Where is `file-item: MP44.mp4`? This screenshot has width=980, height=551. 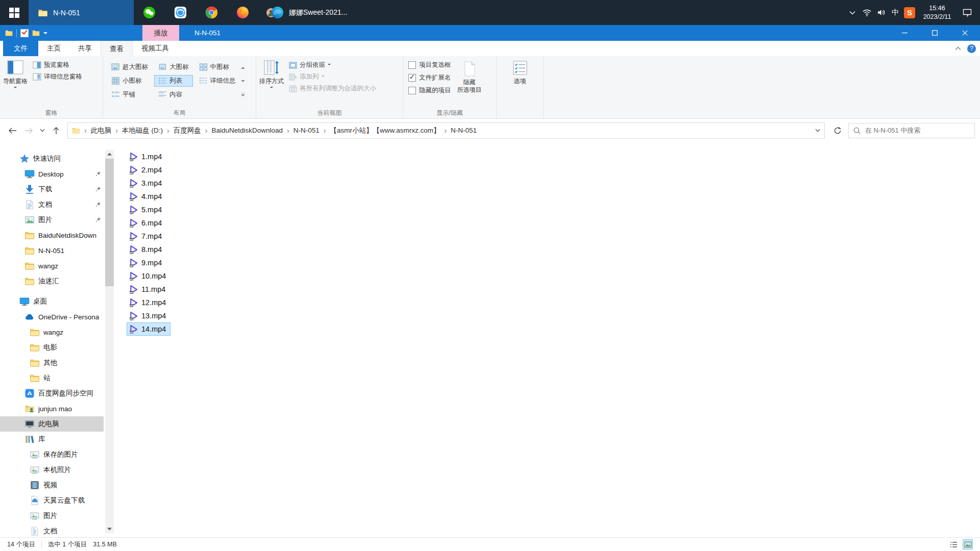 file-item: MP44.mp4 is located at coordinates (146, 196).